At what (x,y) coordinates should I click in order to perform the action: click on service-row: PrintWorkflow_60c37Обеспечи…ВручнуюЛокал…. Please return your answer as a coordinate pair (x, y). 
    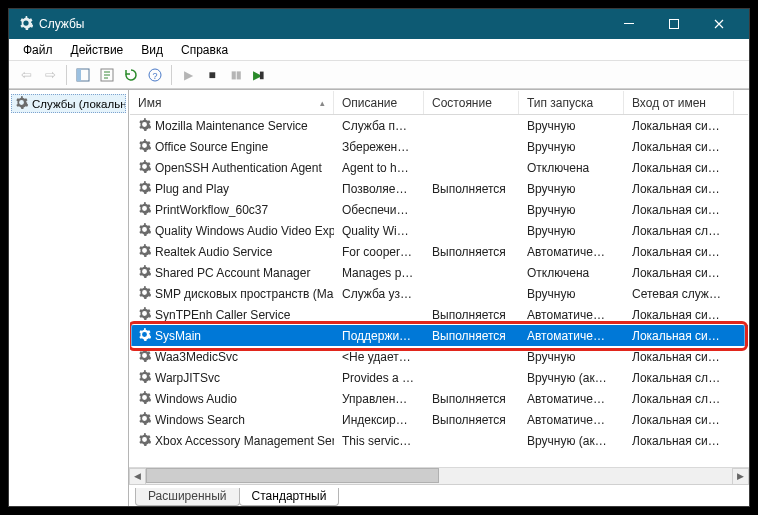
    Looking at the image, I should click on (439, 210).